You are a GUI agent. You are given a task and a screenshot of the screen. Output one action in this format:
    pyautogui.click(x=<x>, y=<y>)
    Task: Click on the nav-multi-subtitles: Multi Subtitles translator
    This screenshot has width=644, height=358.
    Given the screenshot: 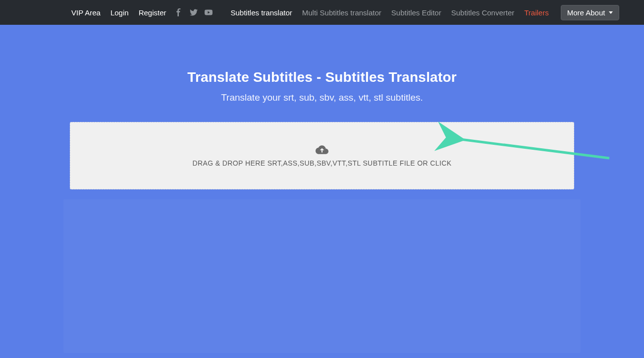 What is the action you would take?
    pyautogui.click(x=342, y=13)
    